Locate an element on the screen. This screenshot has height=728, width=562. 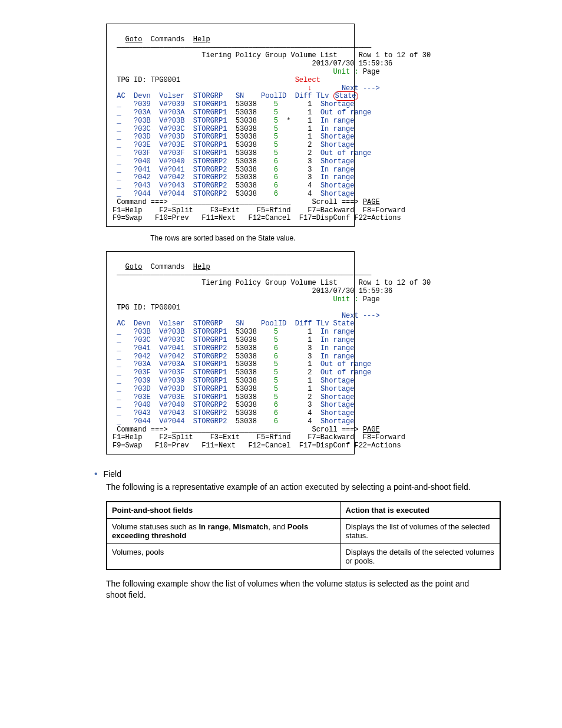
table-row: Volume statuses such as In range, Mismat… is located at coordinates (303, 531).